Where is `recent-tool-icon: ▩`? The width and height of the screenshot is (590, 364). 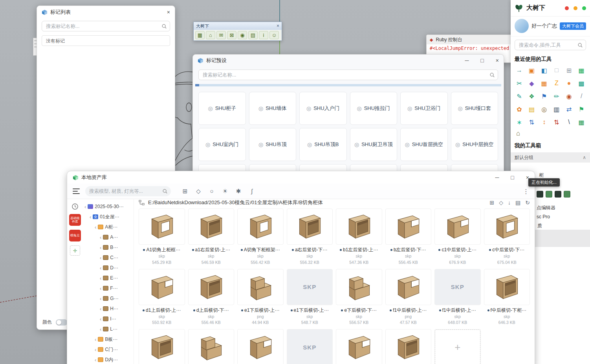 recent-tool-icon: ▩ is located at coordinates (581, 83).